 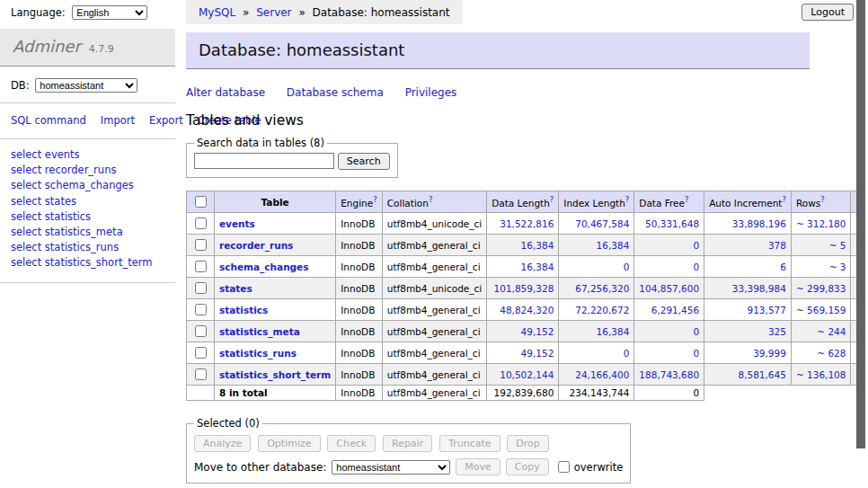 What do you see at coordinates (235, 288) in the screenshot?
I see `table-name-link: states` at bounding box center [235, 288].